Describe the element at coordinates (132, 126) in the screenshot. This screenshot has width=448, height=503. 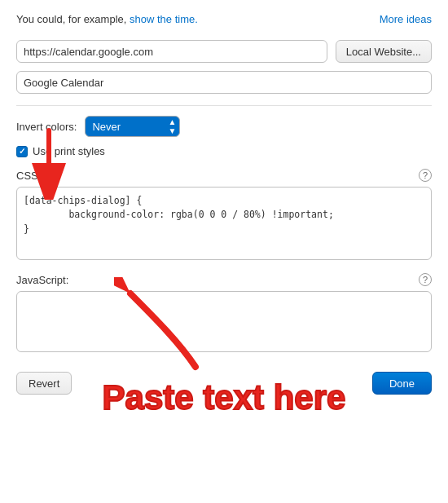
I see `invert-select-wrapper: Never Always In Dark Mode ▲▼` at that location.